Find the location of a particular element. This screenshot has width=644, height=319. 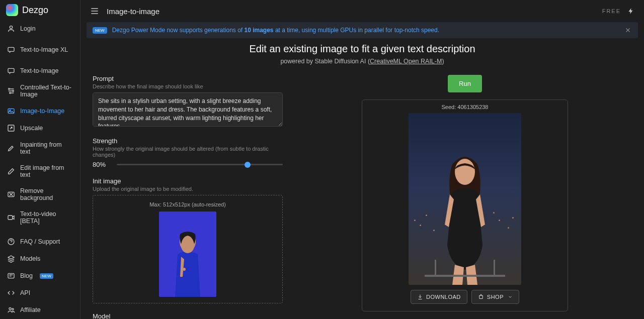

image-icon is located at coordinates (11, 111).